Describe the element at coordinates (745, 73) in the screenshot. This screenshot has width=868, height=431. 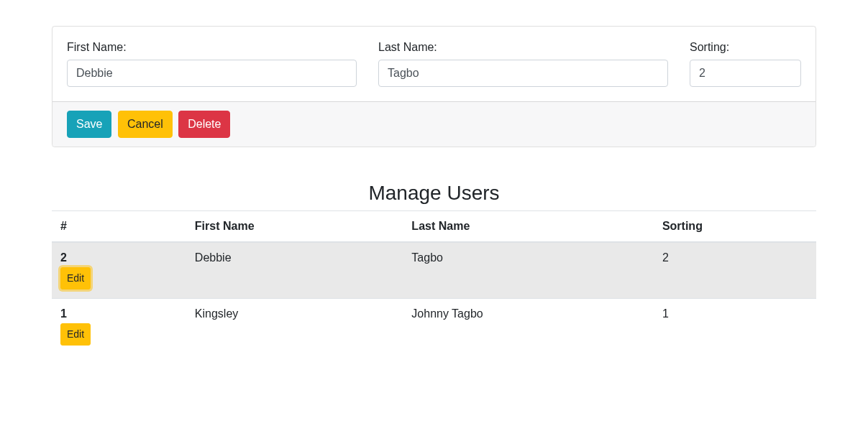
I see `sorting-input` at that location.